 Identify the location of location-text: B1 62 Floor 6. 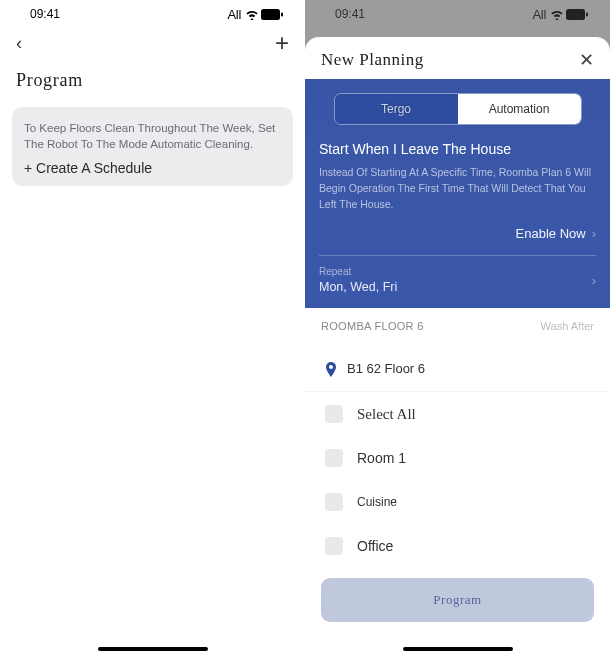
(386, 368).